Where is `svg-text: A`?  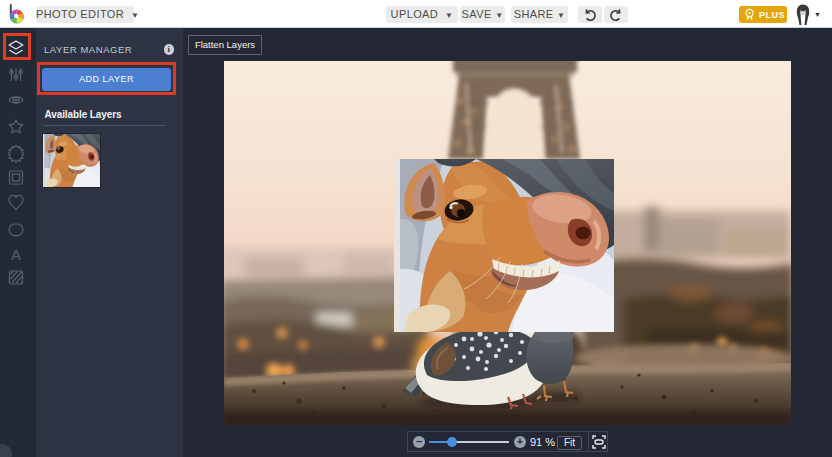 svg-text: A is located at coordinates (16, 254).